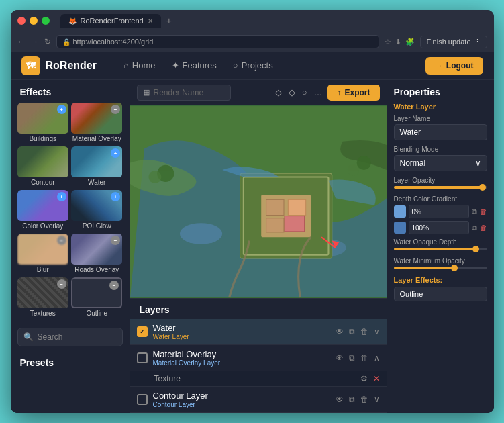  Describe the element at coordinates (364, 399) in the screenshot. I see `contour-trash-icon: 🗑` at that location.